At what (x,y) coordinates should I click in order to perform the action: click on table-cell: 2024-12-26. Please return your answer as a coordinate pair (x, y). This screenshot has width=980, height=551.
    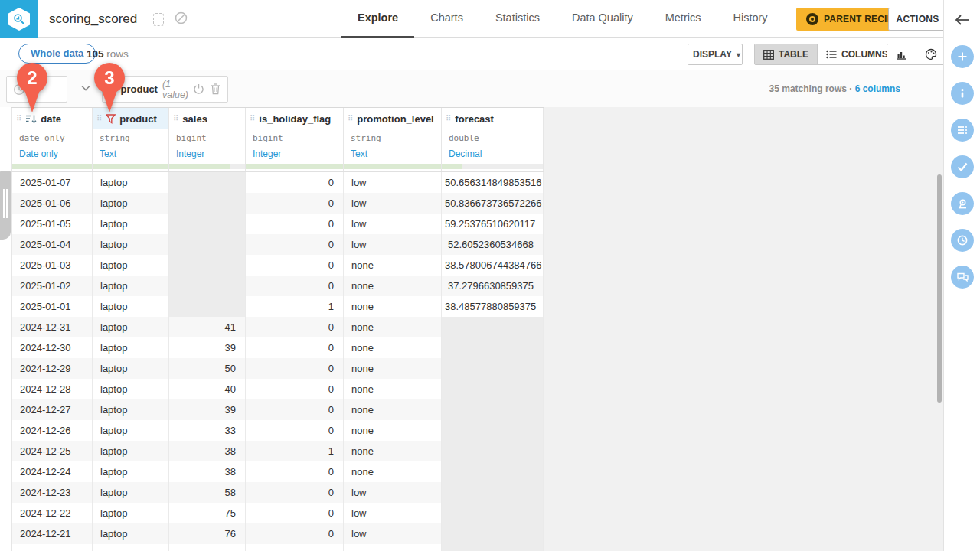
    Looking at the image, I should click on (52, 430).